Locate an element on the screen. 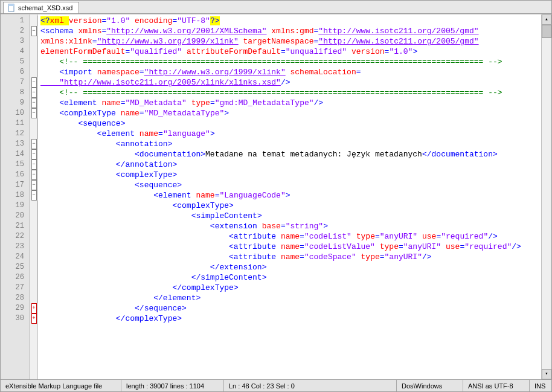 The width and height of the screenshot is (552, 392). code-line: <attribute name="codeList" type="anyURI"… is located at coordinates (291, 237).